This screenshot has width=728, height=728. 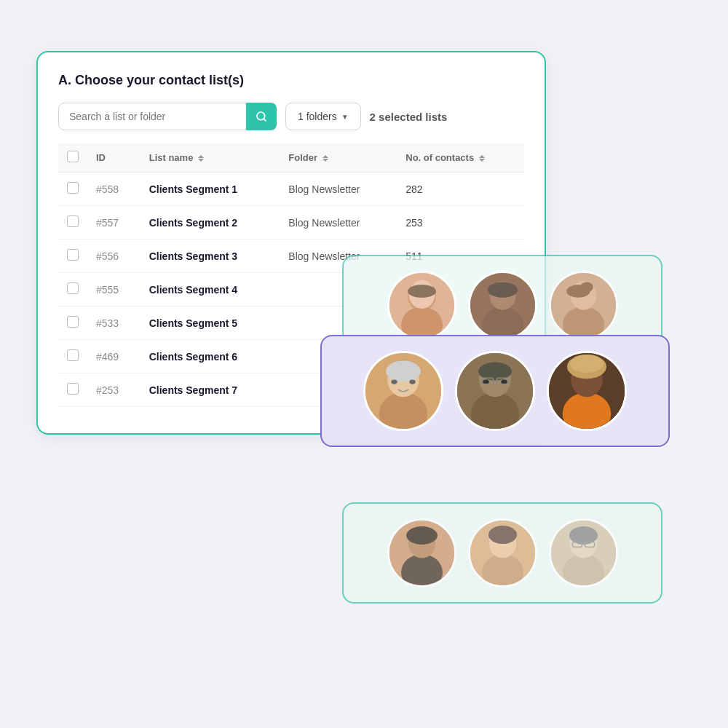 What do you see at coordinates (323, 116) in the screenshot?
I see `folders-button: 1 folders ▼` at bounding box center [323, 116].